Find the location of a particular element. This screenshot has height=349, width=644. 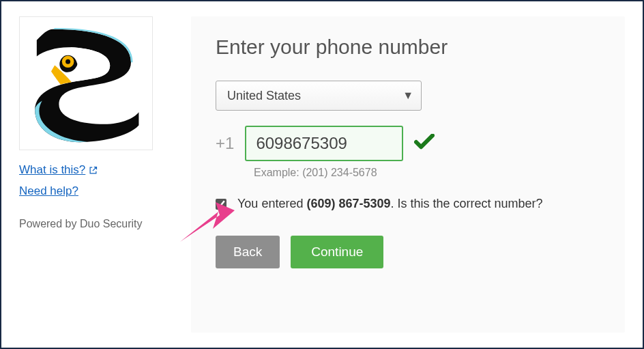

phone-input-row: +1 is located at coordinates (409, 143).